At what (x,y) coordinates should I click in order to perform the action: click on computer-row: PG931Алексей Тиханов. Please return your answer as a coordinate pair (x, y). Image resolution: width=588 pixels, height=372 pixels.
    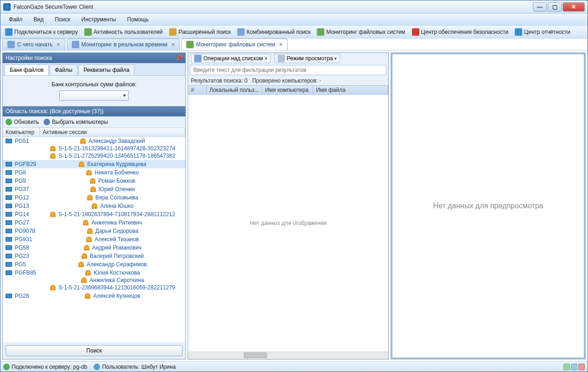
    Looking at the image, I should click on (94, 239).